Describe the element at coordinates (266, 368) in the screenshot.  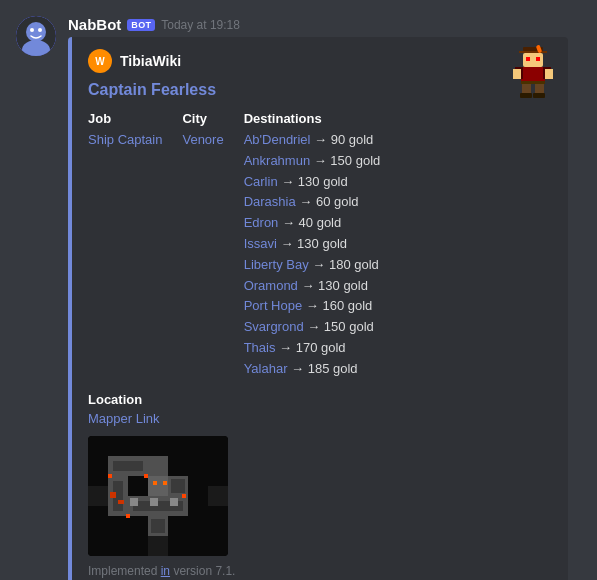
I see `destination-link: Yalahar` at that location.